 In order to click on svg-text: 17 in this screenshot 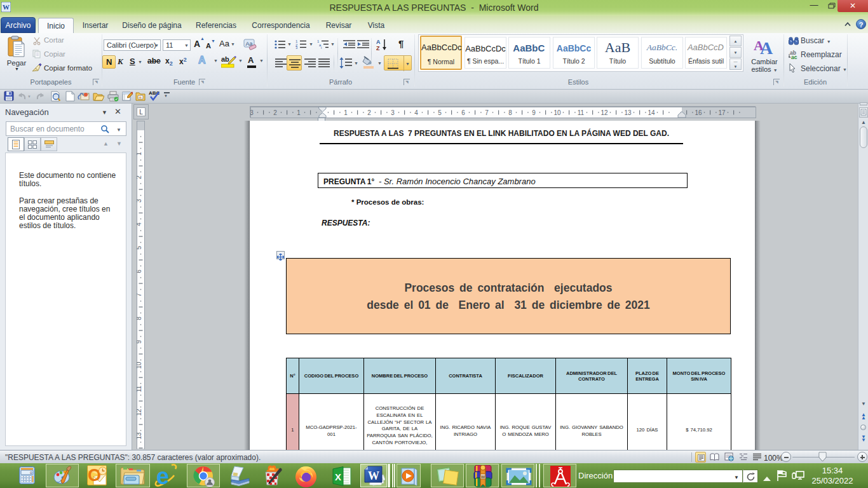, I will do `click(722, 113)`.